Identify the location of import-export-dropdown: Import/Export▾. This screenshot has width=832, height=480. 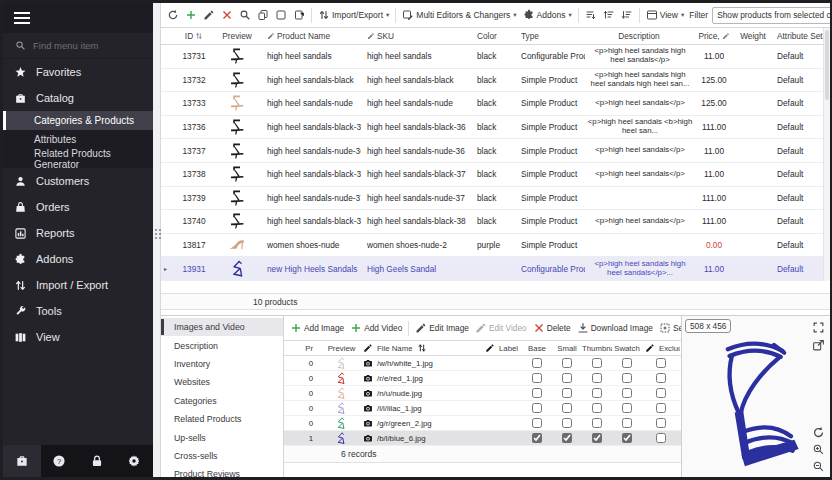
(354, 15).